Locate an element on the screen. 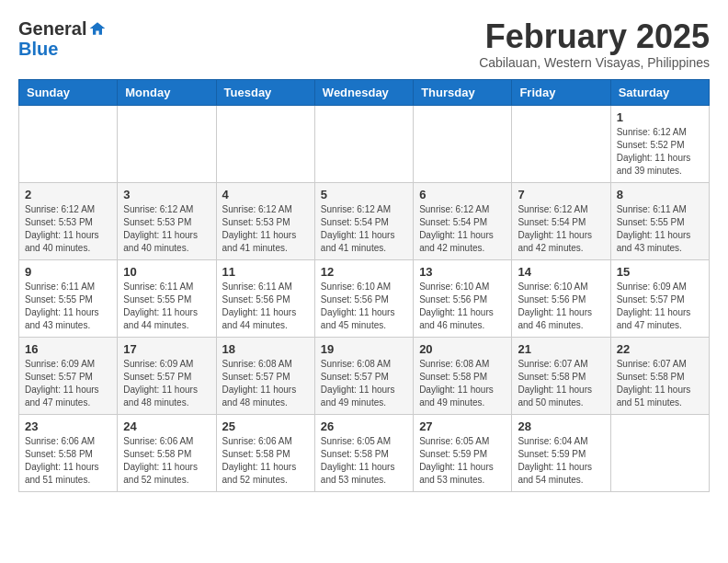 The width and height of the screenshot is (728, 563). weekday-header-sunday: Sunday is located at coordinates (68, 92).